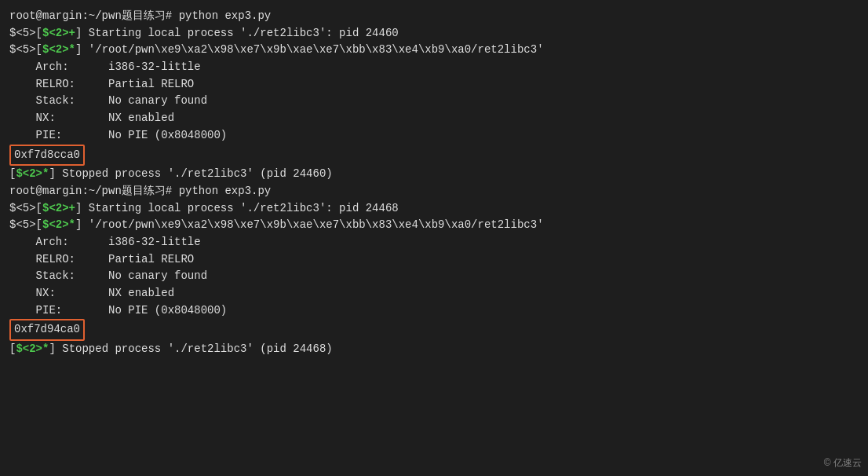 Image resolution: width=868 pixels, height=476 pixels. I want to click on address-highlight-2: 0xf7d94ca0, so click(47, 330).